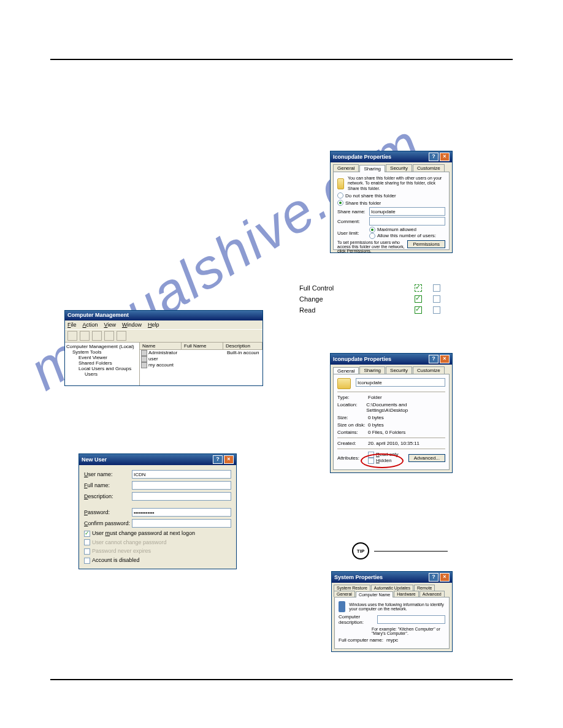 The image size is (563, 728). I want to click on radio-max-allowed, so click(372, 230).